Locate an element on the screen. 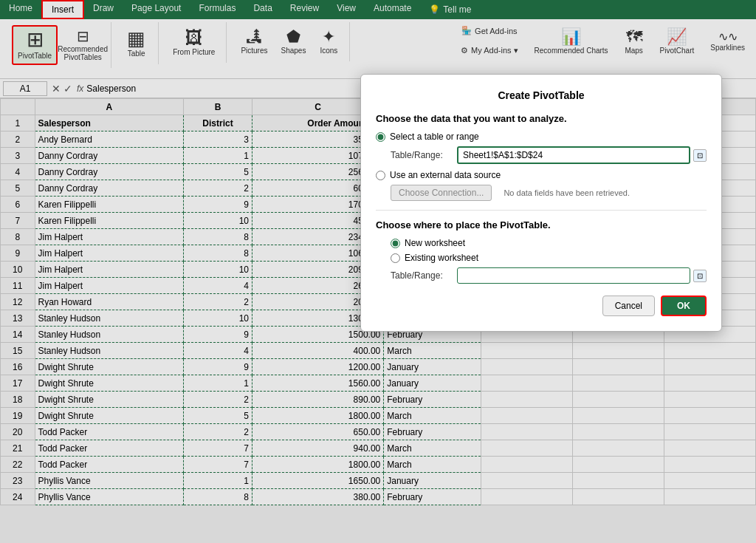  location-range-icon: ⊡ is located at coordinates (700, 276).